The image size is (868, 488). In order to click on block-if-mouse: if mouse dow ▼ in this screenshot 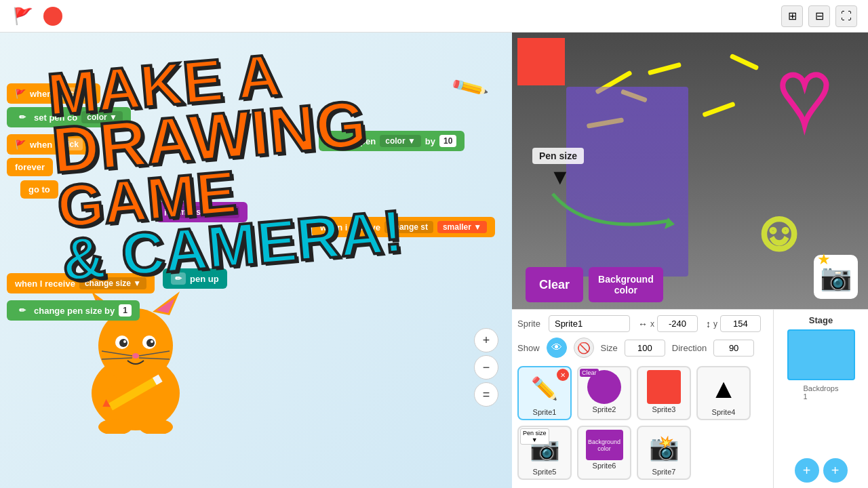, I will do `click(202, 212)`.